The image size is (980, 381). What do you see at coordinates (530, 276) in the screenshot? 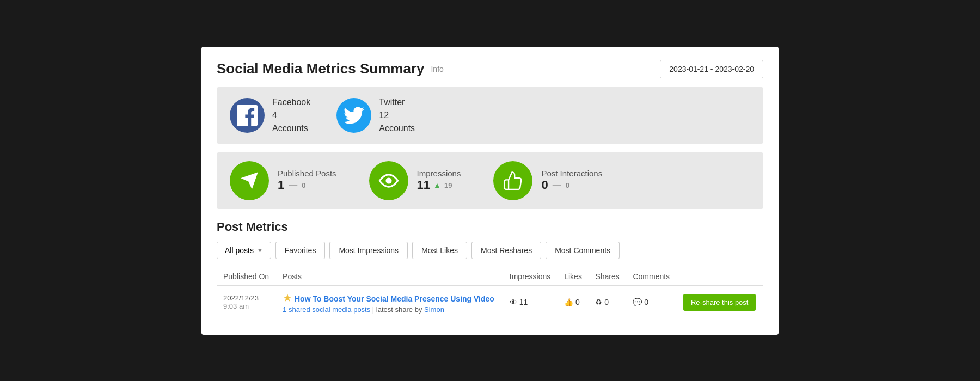
I see `col-impressions: Impressions` at bounding box center [530, 276].